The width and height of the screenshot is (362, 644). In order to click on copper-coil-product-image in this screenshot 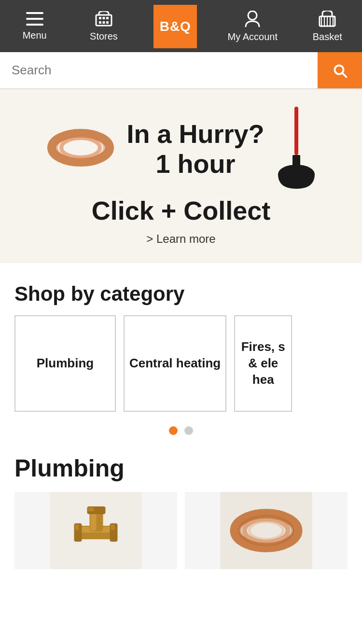, I will do `click(266, 531)`.